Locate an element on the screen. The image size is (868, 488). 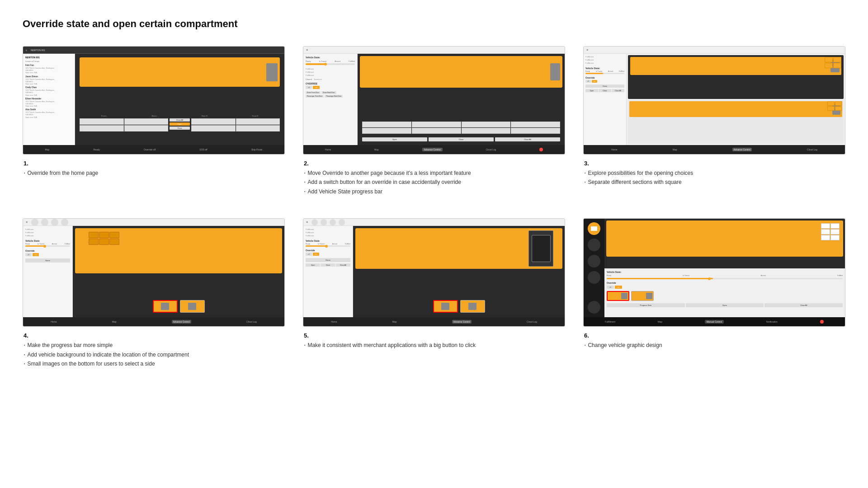
card-3: ≡ Fulfillment Fulfillment Fulfillment Ve… is located at coordinates (714, 121).